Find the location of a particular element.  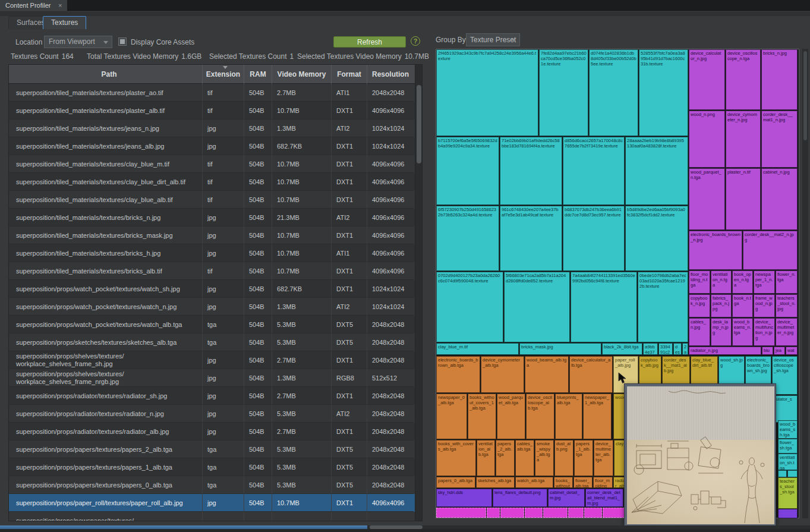

table-row: superposition/tiled_materials/textures/j… is located at coordinates (212, 128).